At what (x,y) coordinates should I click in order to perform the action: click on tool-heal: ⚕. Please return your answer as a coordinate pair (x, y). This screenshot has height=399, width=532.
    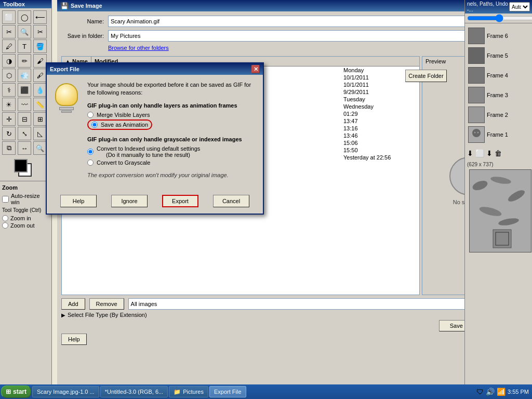
    Looking at the image, I should click on (9, 90).